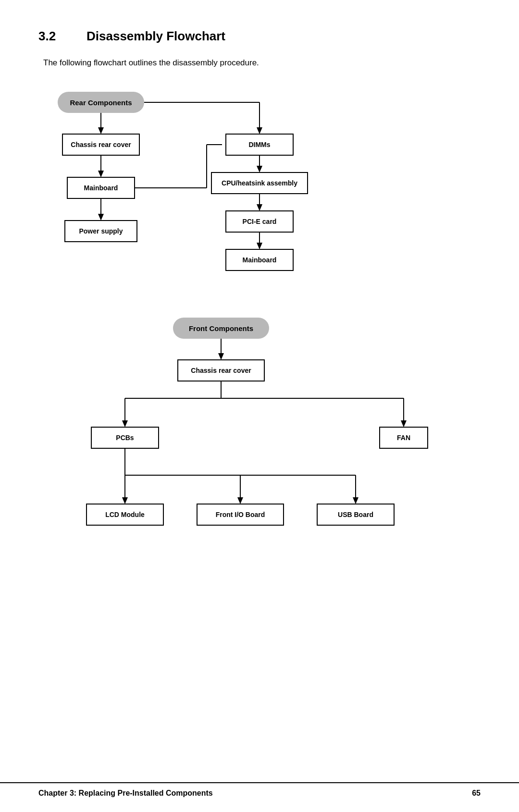 The height and width of the screenshot is (812, 519). What do you see at coordinates (404, 438) in the screenshot?
I see `fan-label: FAN` at bounding box center [404, 438].